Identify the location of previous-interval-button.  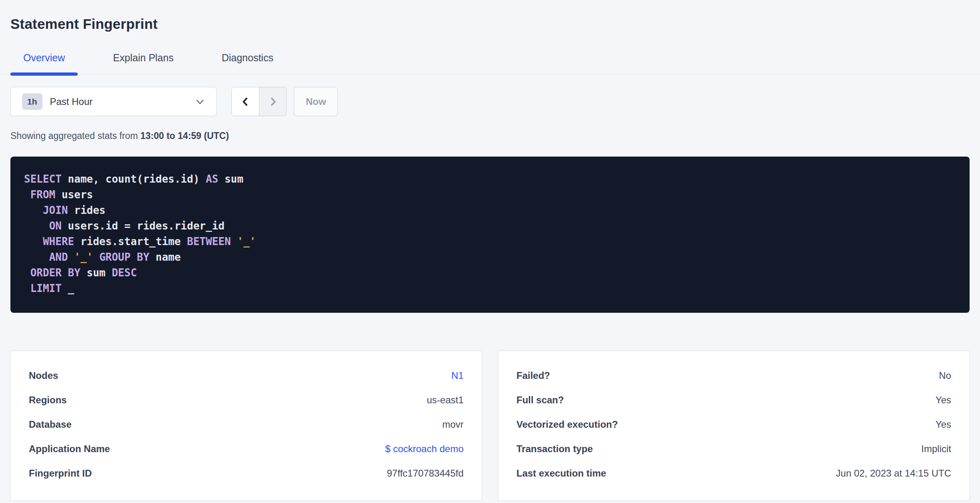
(245, 102).